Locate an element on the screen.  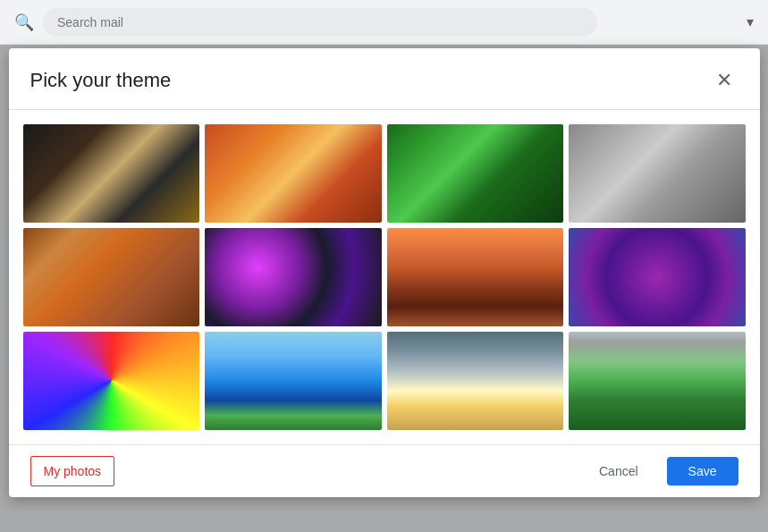
theme-item-pipes is located at coordinates (657, 173).